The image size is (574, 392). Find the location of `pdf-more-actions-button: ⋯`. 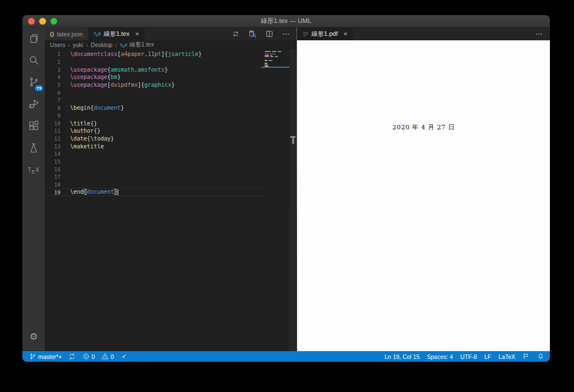

pdf-more-actions-button: ⋯ is located at coordinates (539, 34).